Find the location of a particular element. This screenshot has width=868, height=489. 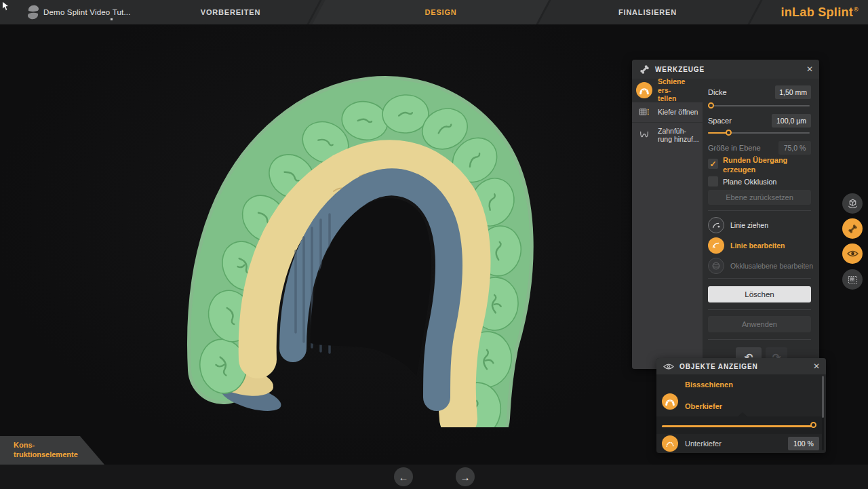

oberkiefer-slider-handle is located at coordinates (814, 425).